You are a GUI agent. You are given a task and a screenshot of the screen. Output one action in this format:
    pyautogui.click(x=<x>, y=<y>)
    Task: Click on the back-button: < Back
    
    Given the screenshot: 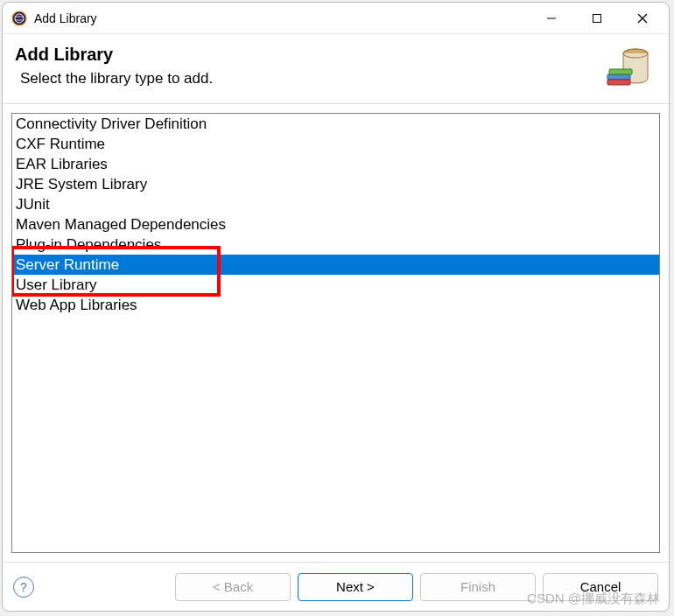 What is the action you would take?
    pyautogui.click(x=233, y=587)
    